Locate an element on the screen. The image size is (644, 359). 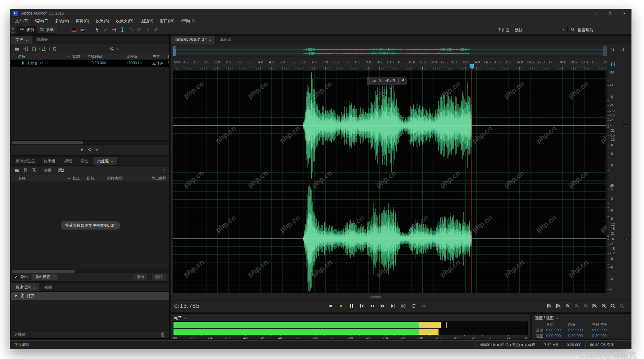
tab-editor: 编辑器: 未命名 3 * ≡ is located at coordinates (194, 39).